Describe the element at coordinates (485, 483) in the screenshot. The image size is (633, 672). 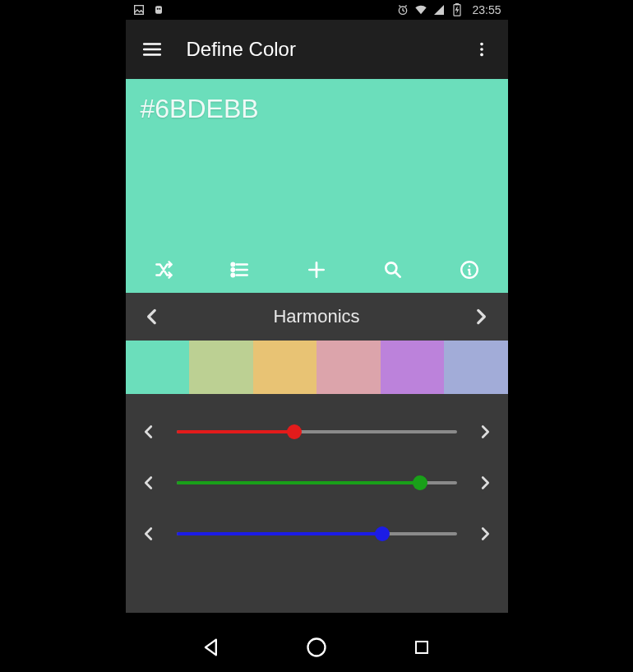
I see `green-increment-button` at that location.